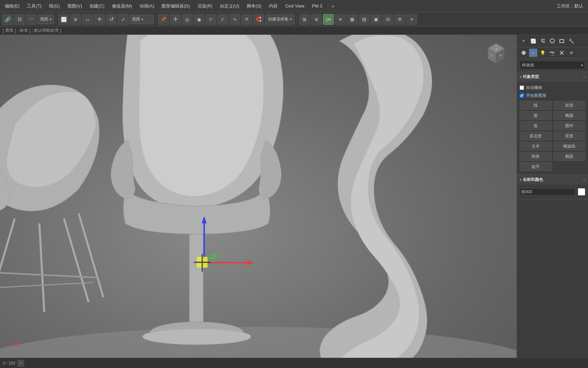 The height and width of the screenshot is (368, 588). Describe the element at coordinates (317, 6) in the screenshot. I see `menu-pm3: PM 3` at that location.